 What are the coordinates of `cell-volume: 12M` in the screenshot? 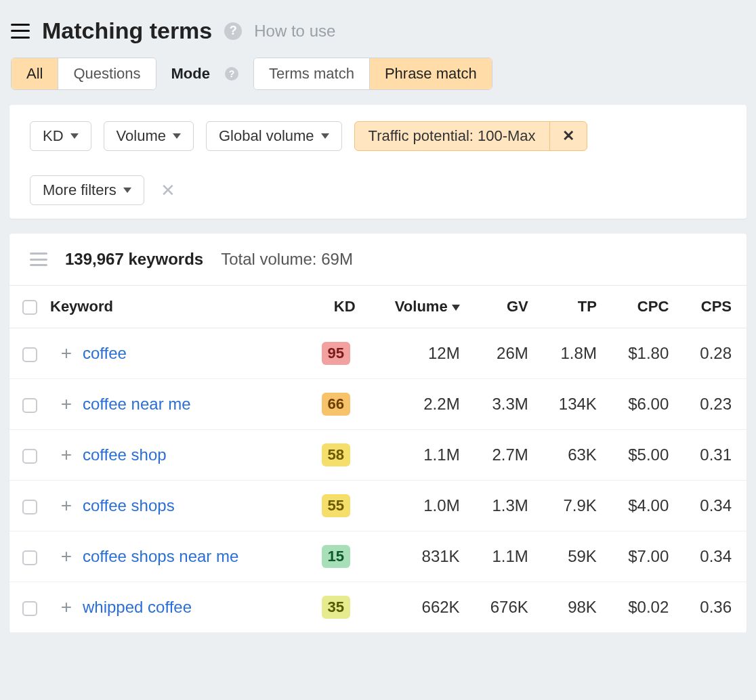 It's located at (415, 353).